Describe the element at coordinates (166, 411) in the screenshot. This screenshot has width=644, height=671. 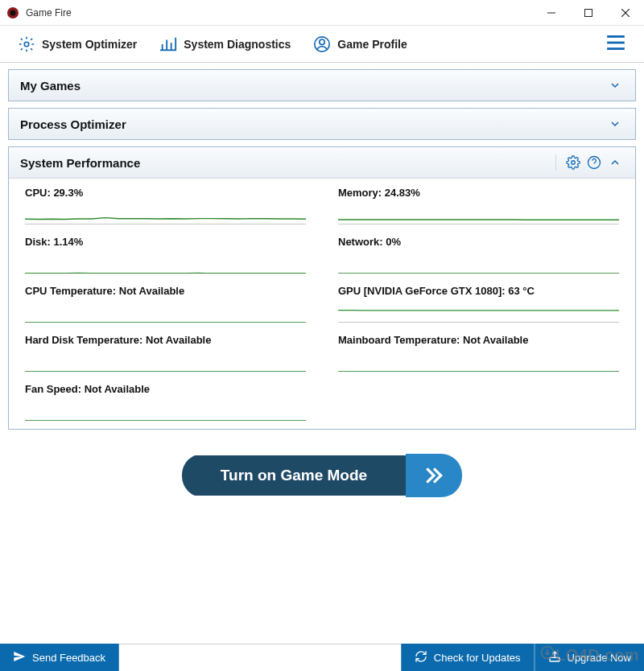
I see `stat-fan-chart` at that location.